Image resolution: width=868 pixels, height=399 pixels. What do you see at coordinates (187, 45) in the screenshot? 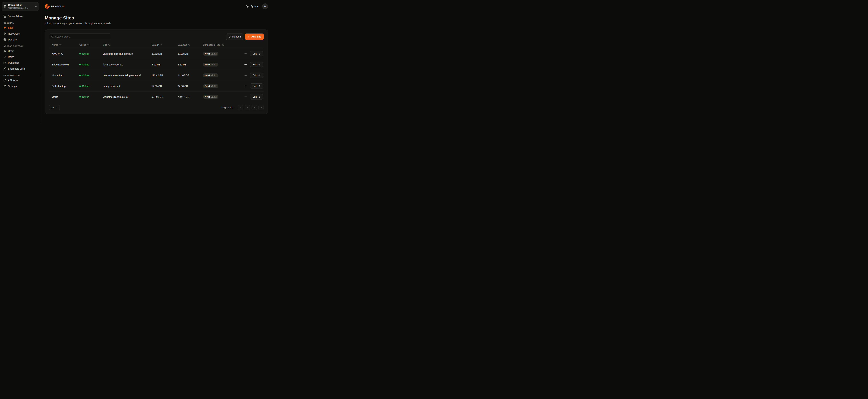
I see `column-header-data-out: Data Out` at bounding box center [187, 45].